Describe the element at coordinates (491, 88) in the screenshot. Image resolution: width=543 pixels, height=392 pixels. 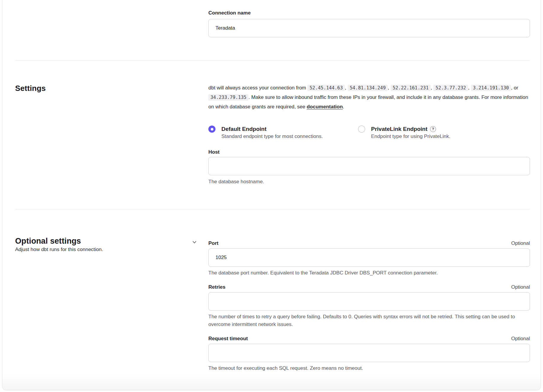
I see `ip-address-chip: 3.214.191.130` at that location.